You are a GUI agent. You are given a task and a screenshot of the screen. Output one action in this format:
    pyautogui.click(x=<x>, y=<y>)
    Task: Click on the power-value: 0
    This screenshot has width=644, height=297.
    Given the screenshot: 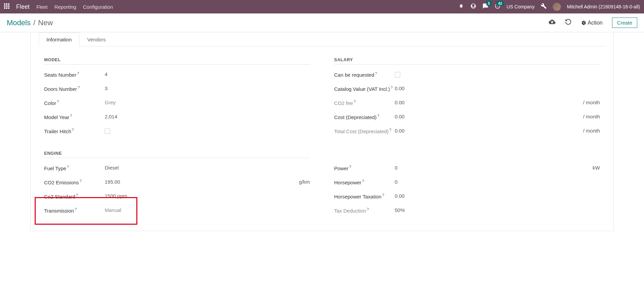 What is the action you would take?
    pyautogui.click(x=492, y=168)
    